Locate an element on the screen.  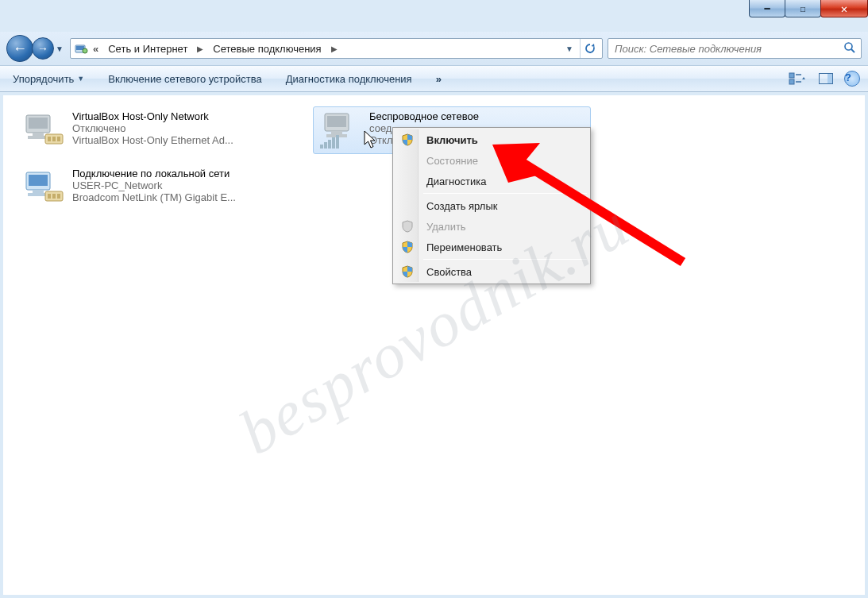
organize-menu: Упорядочить▼ is located at coordinates (48, 79).